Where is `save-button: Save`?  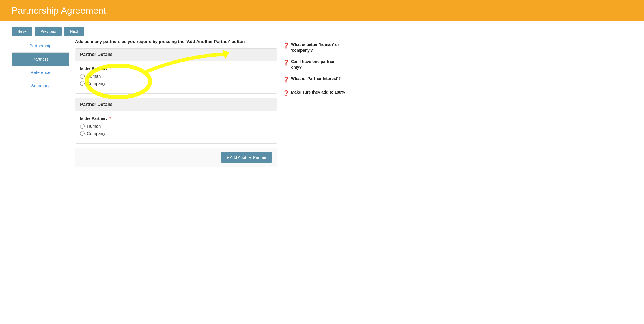
save-button: Save is located at coordinates (22, 31).